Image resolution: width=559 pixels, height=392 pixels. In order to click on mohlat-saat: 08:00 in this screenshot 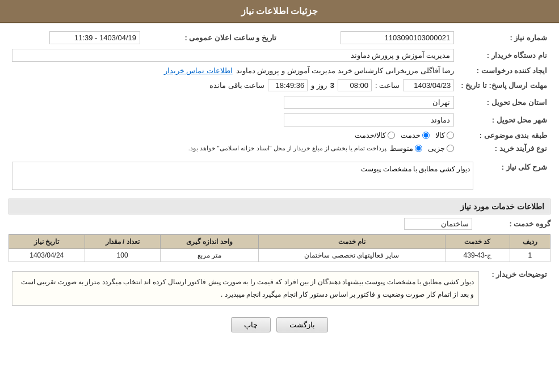, I will do `click(355, 85)`.